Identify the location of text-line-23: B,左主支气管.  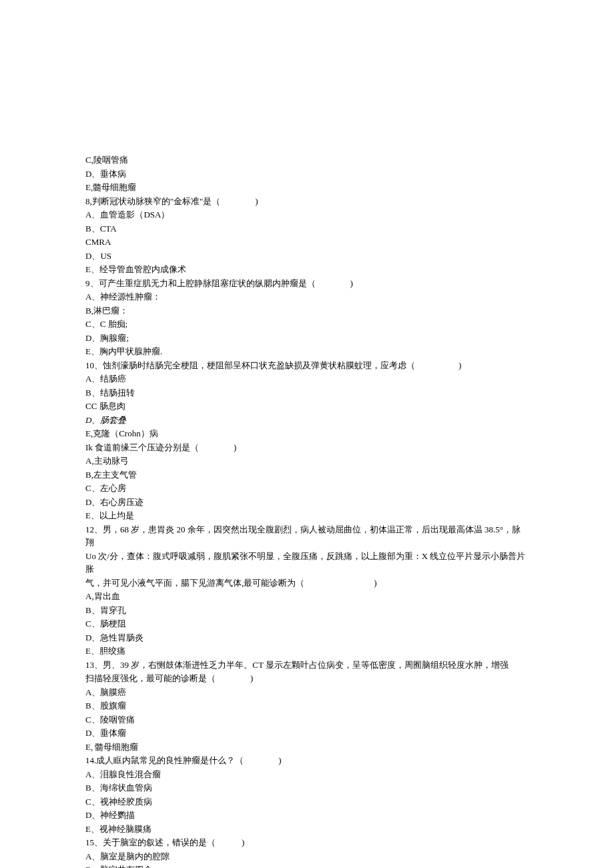
(307, 475).